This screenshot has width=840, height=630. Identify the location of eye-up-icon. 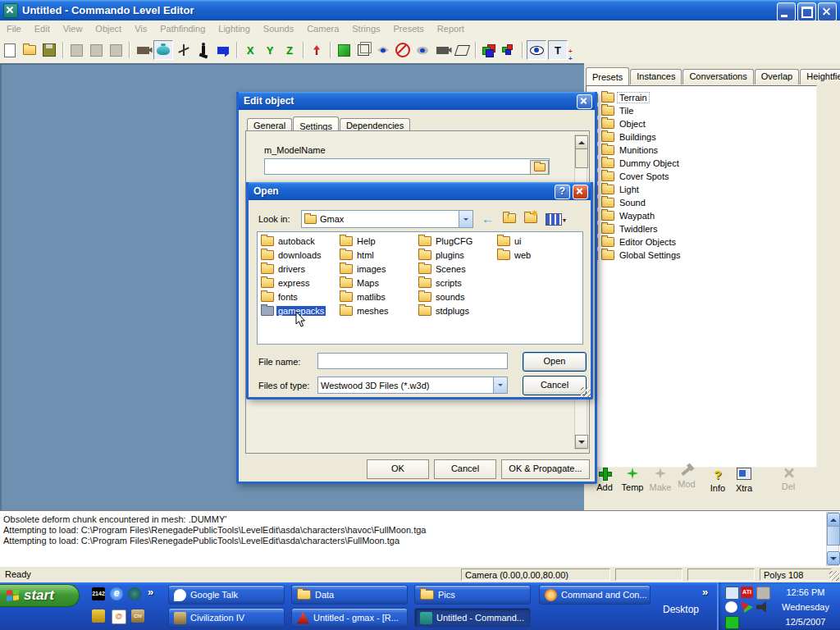
(422, 50).